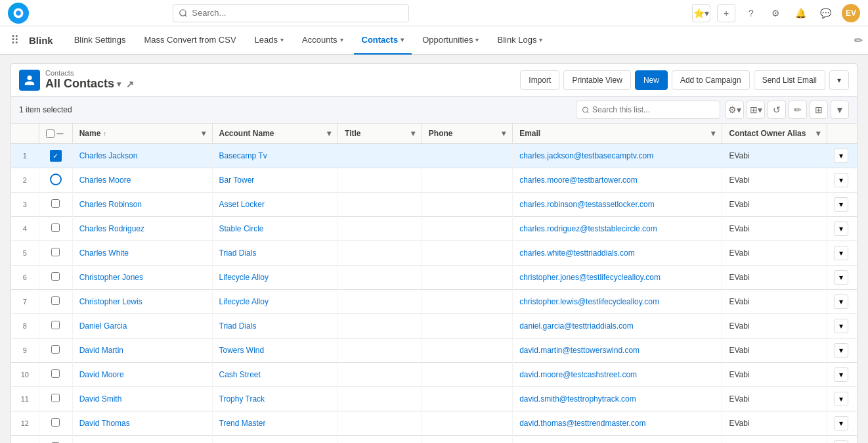 This screenshot has height=443, width=868. I want to click on app-logo, so click(18, 13).